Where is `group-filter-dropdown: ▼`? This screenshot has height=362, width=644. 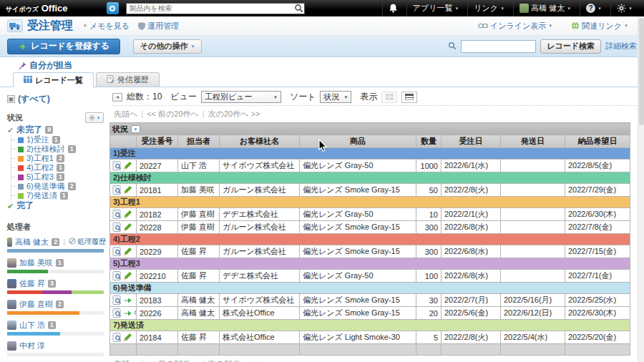 group-filter-dropdown: ▼ is located at coordinates (136, 129).